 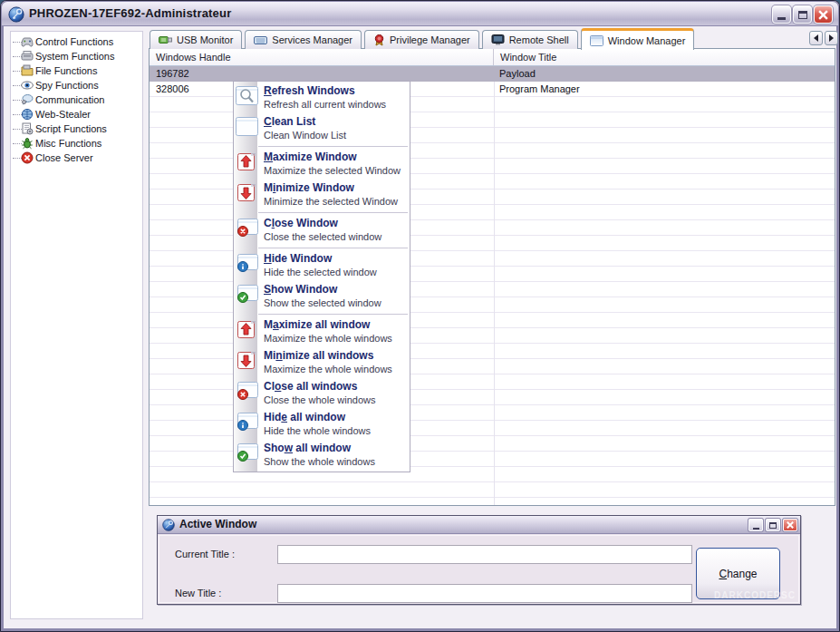 I want to click on menu-item-title: Show Window, so click(x=335, y=290).